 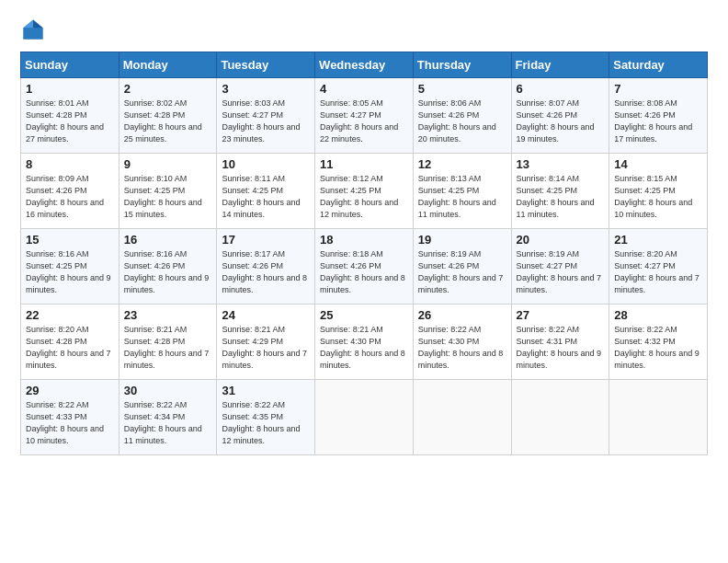 I want to click on day-number: 29, so click(x=70, y=390).